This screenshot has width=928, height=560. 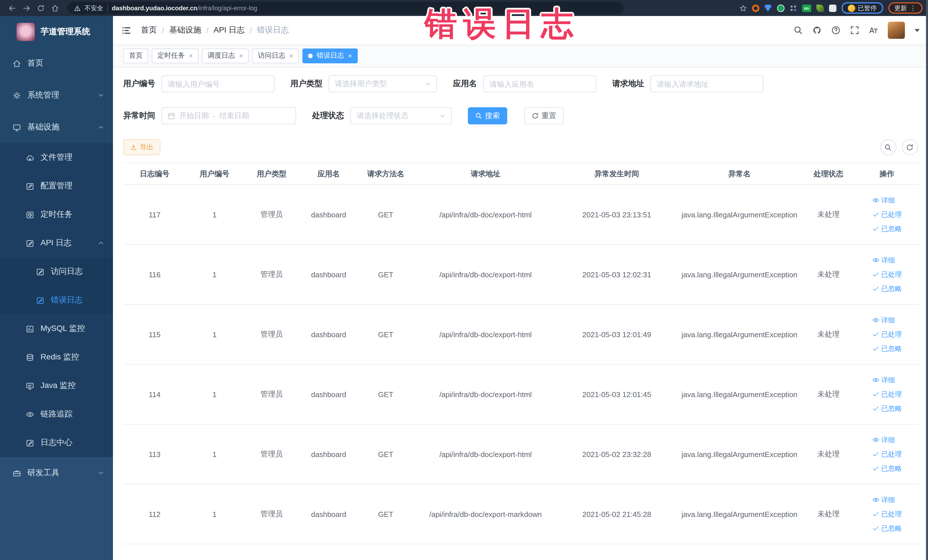 What do you see at coordinates (887, 174) in the screenshot?
I see `column-header-9: 操作` at bounding box center [887, 174].